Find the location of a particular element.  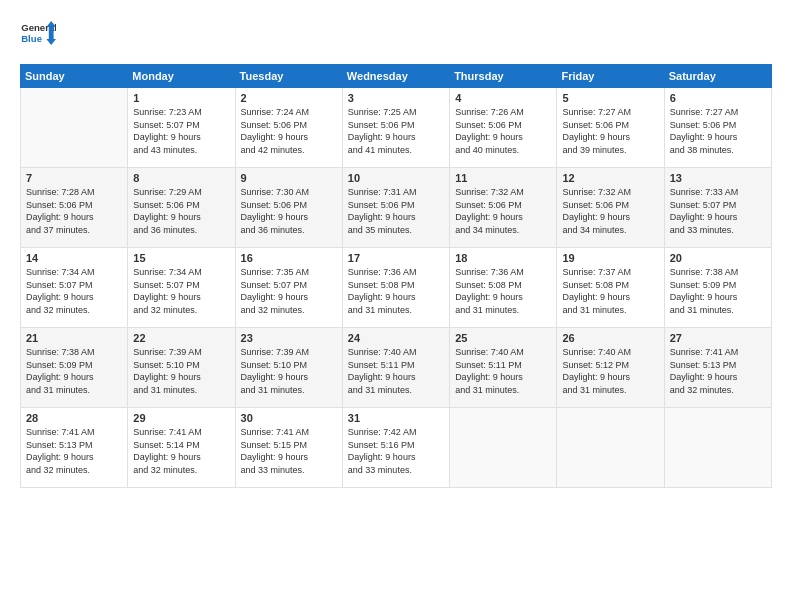

day-header-sunday: Sunday is located at coordinates (74, 76).